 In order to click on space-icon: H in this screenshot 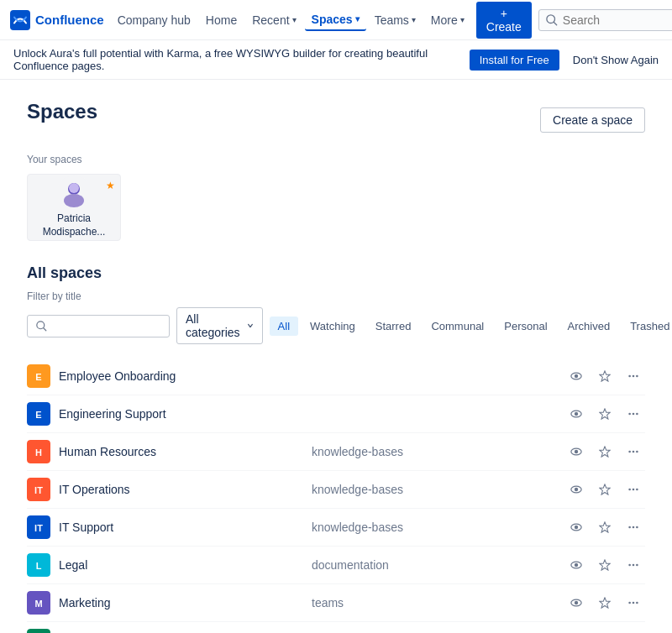, I will do `click(39, 452)`.